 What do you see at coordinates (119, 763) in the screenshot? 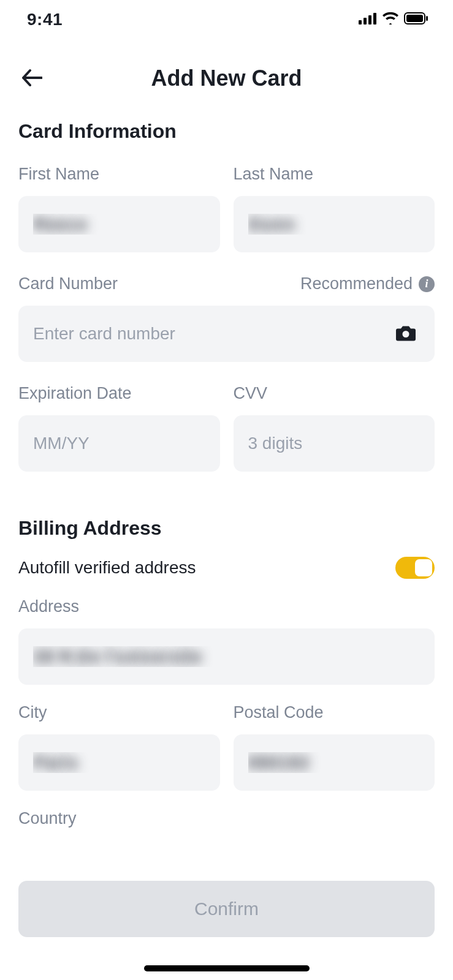
I see `city-input` at bounding box center [119, 763].